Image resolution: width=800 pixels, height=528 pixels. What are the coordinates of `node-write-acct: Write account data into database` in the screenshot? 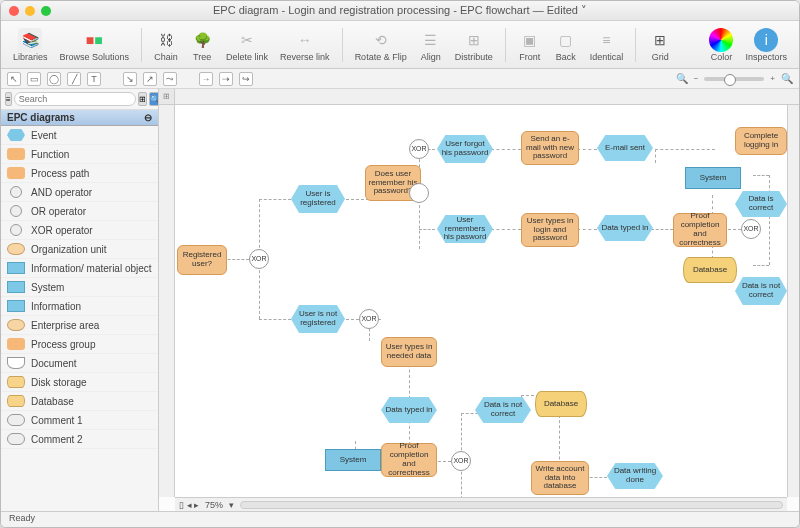 It's located at (560, 478).